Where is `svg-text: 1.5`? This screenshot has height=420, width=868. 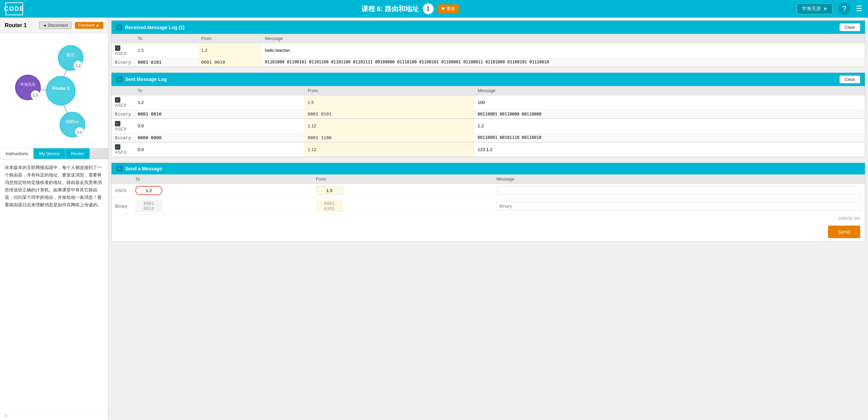
svg-text: 1.5 is located at coordinates (35, 95).